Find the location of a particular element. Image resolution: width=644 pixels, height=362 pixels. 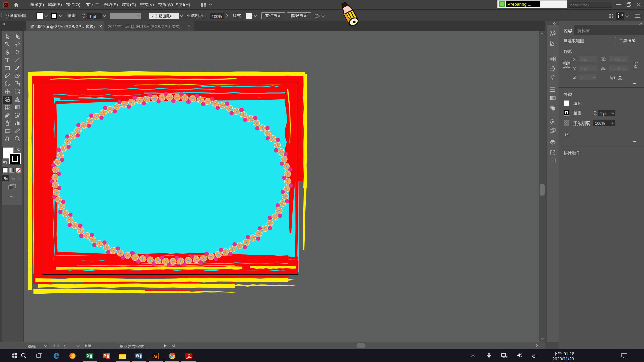

svg-text: P is located at coordinates (105, 356).